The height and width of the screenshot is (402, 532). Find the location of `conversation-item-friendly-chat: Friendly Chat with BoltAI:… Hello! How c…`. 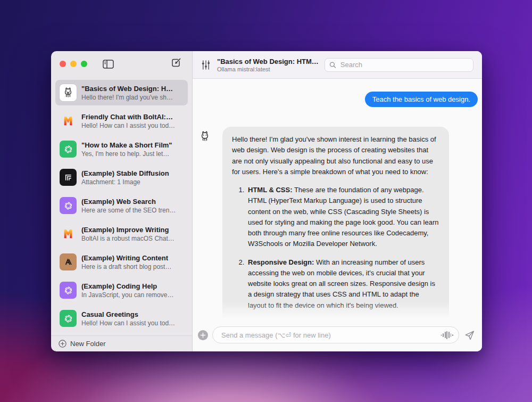

conversation-item-friendly-chat: Friendly Chat with BoltAI:… Hello! How c… is located at coordinates (121, 121).